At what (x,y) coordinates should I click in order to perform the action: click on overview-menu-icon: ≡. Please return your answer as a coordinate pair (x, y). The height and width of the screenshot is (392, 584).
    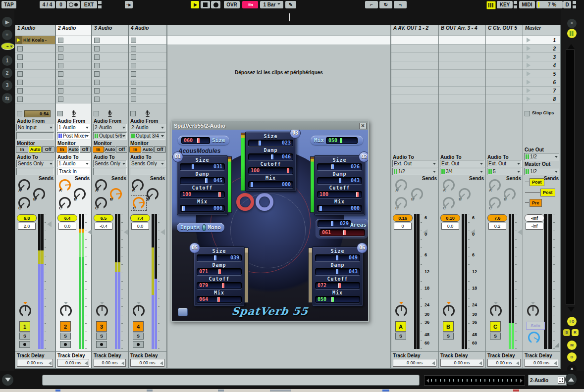
    Looking at the image, I should click on (572, 24).